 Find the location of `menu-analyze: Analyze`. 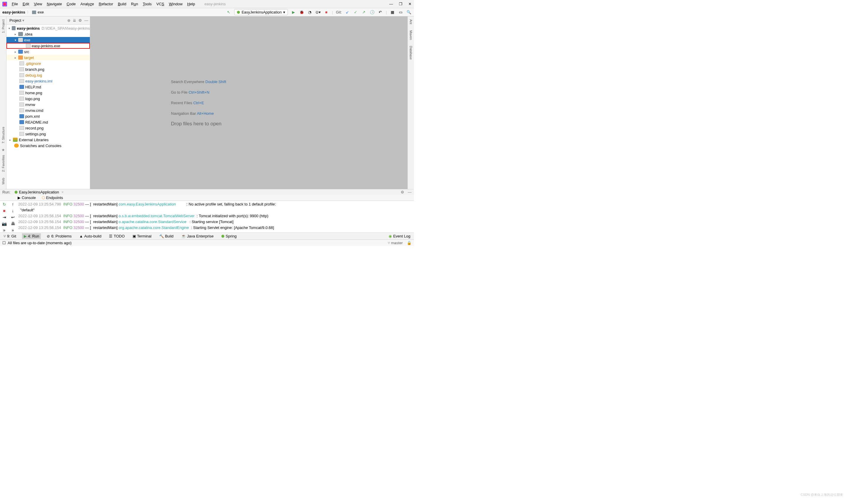

menu-analyze: Analyze is located at coordinates (87, 4).